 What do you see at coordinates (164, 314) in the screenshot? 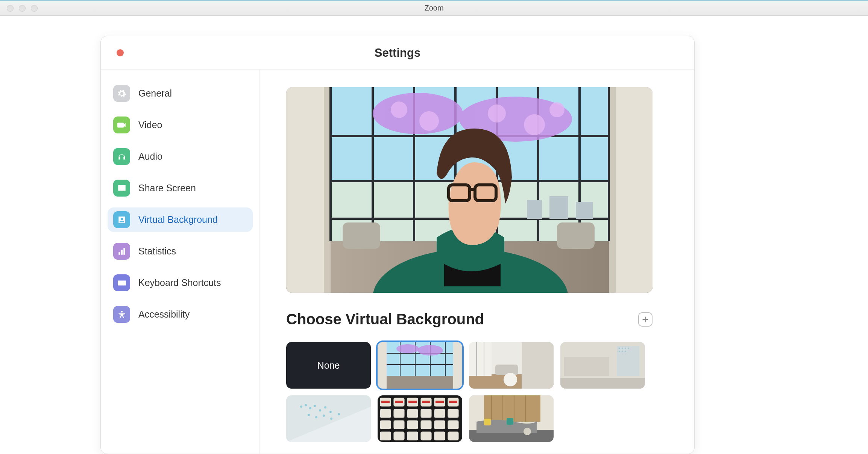
I see `sidebar-item-label: Accessibility` at bounding box center [164, 314].